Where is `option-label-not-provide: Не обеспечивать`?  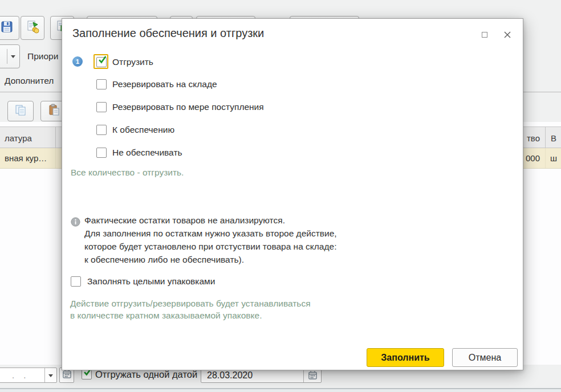
option-label-not-provide: Не обеспечивать is located at coordinates (147, 153).